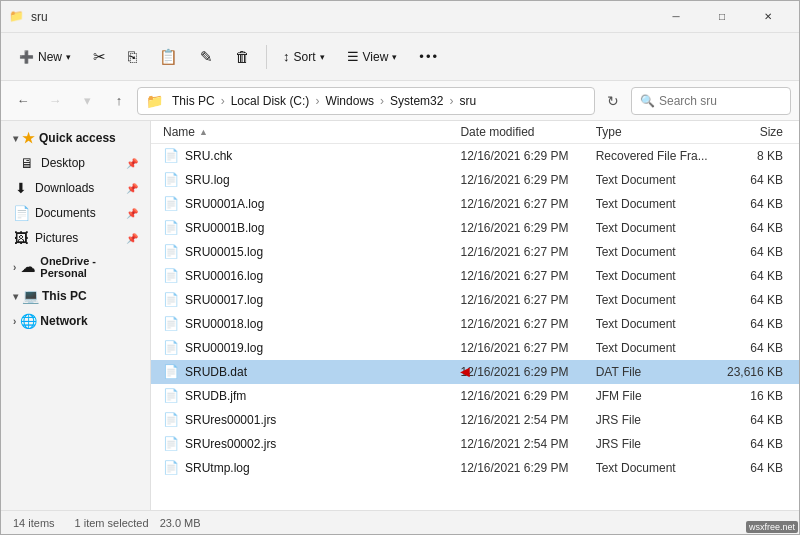 Image resolution: width=800 pixels, height=535 pixels. Describe the element at coordinates (68, 57) in the screenshot. I see `new-chevron-icon: ▾` at that location.